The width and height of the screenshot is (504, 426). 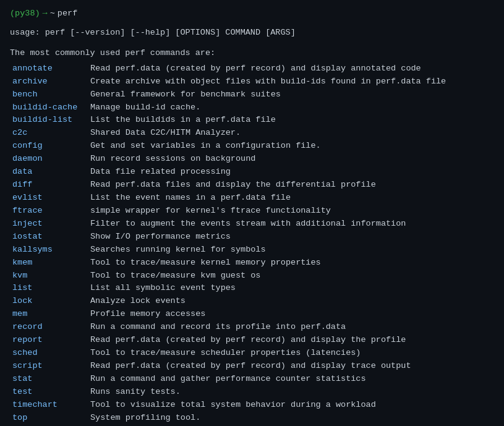 What do you see at coordinates (252, 328) in the screenshot?
I see `table-row: recordRun a command and record its profi…` at bounding box center [252, 328].